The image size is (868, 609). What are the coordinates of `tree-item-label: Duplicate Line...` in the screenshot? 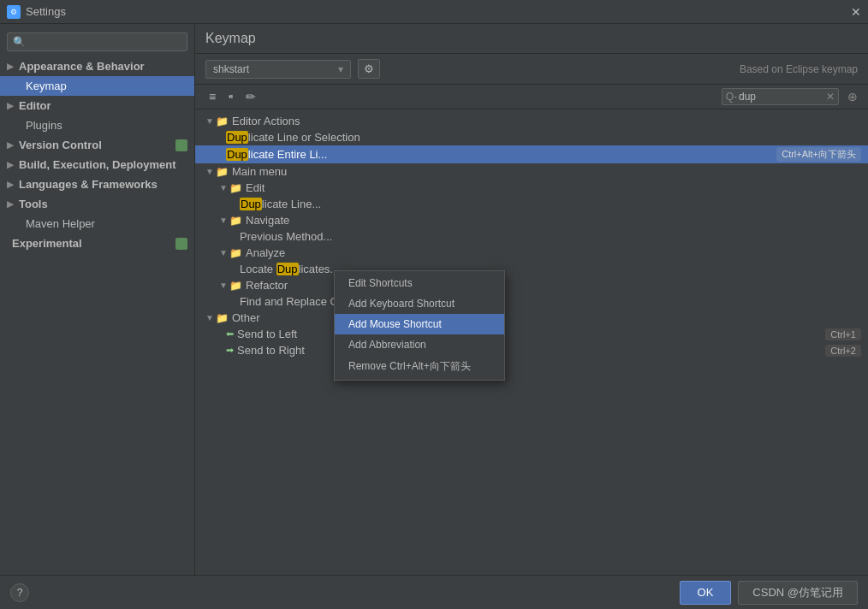 It's located at (550, 204).